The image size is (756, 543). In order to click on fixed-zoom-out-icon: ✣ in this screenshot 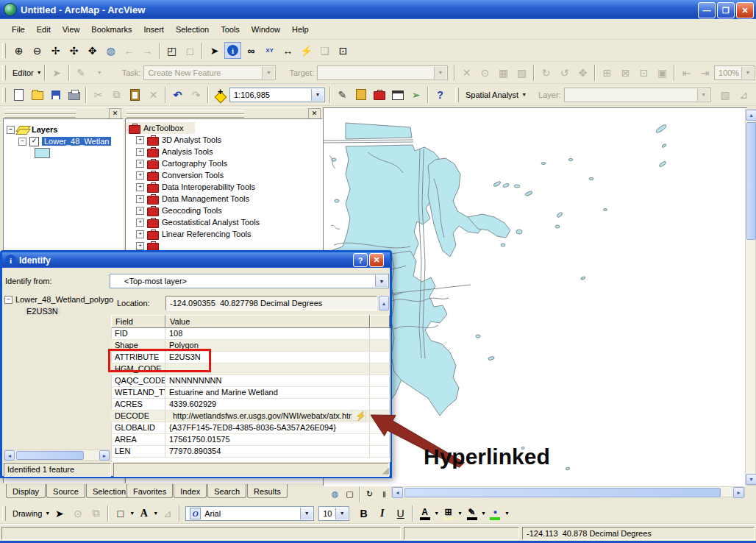, I will do `click(74, 50)`.